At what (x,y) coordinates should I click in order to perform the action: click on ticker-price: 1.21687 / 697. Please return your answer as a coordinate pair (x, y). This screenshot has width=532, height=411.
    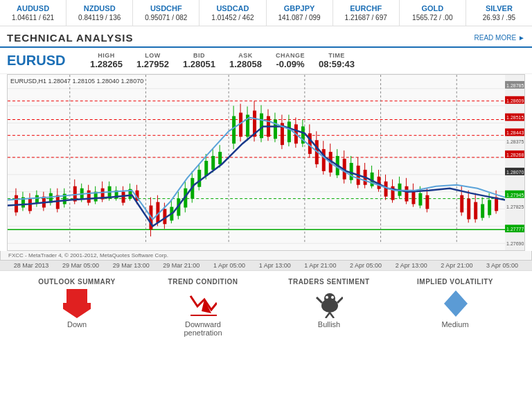
    Looking at the image, I should click on (366, 18).